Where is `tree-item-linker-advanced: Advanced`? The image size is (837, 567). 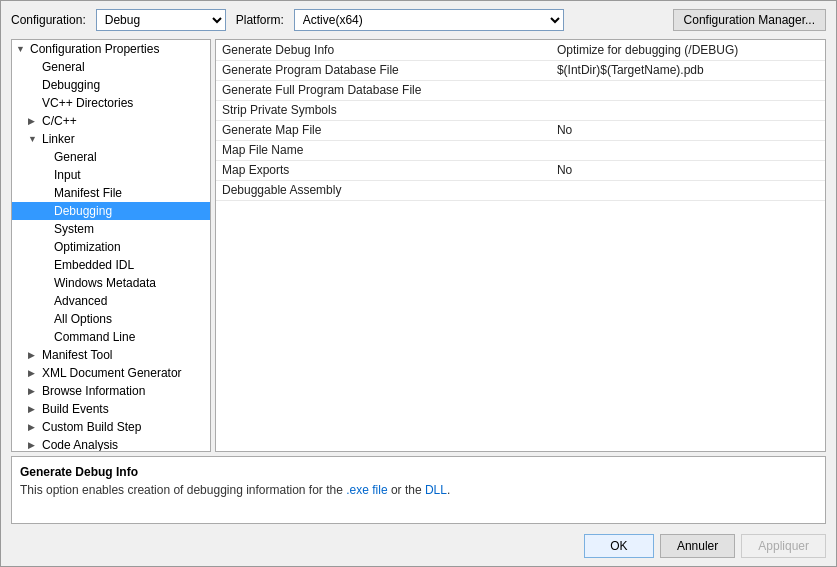
tree-item-linker-advanced: Advanced is located at coordinates (111, 301).